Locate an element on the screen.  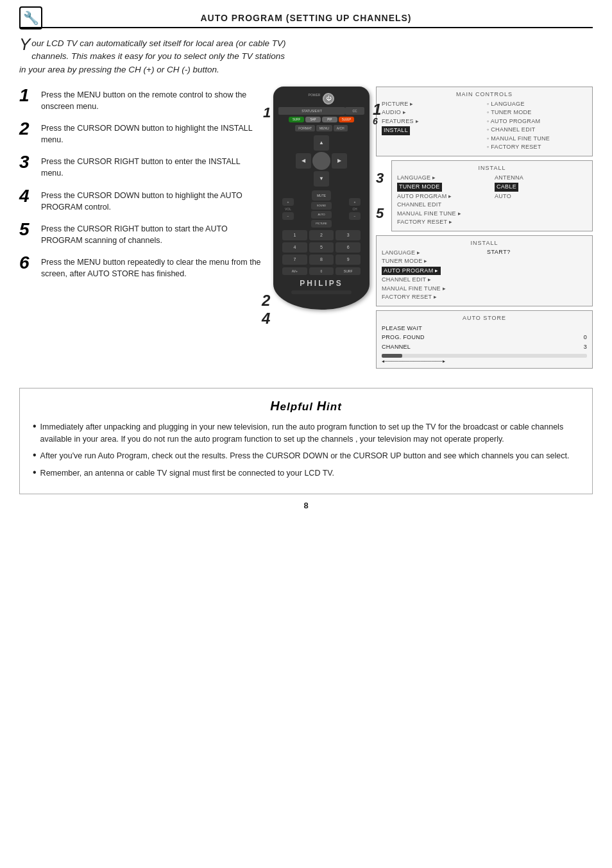
step-3: 3 Press the CURSOR RIGHT button to enter… is located at coordinates (141, 166).